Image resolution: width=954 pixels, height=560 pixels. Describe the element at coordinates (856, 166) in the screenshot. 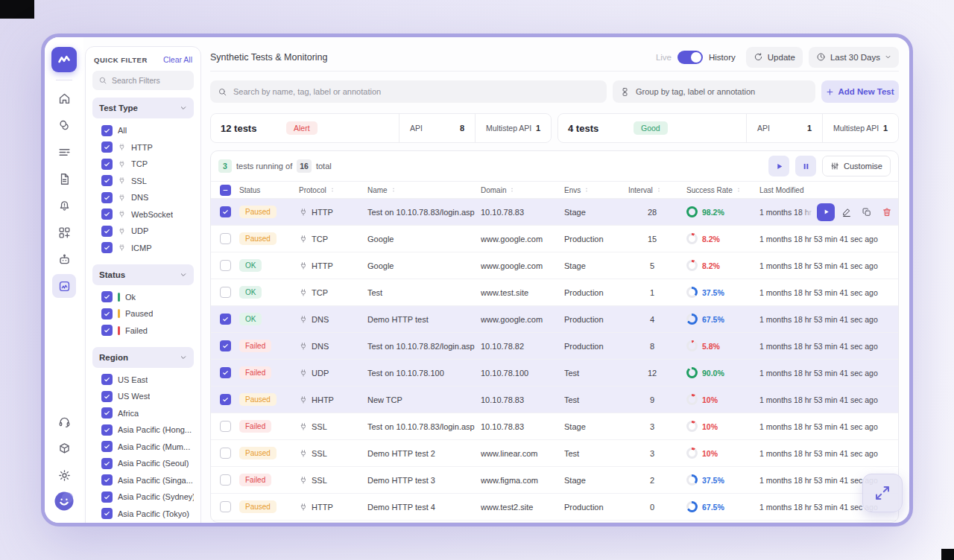

I see `customise-button: Customise` at that location.